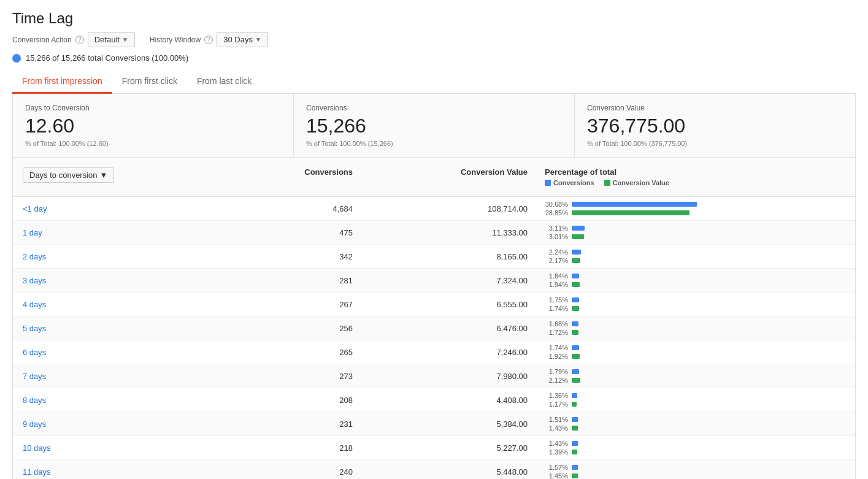  What do you see at coordinates (101, 424) in the screenshot?
I see `row-label: 9 days` at bounding box center [101, 424].